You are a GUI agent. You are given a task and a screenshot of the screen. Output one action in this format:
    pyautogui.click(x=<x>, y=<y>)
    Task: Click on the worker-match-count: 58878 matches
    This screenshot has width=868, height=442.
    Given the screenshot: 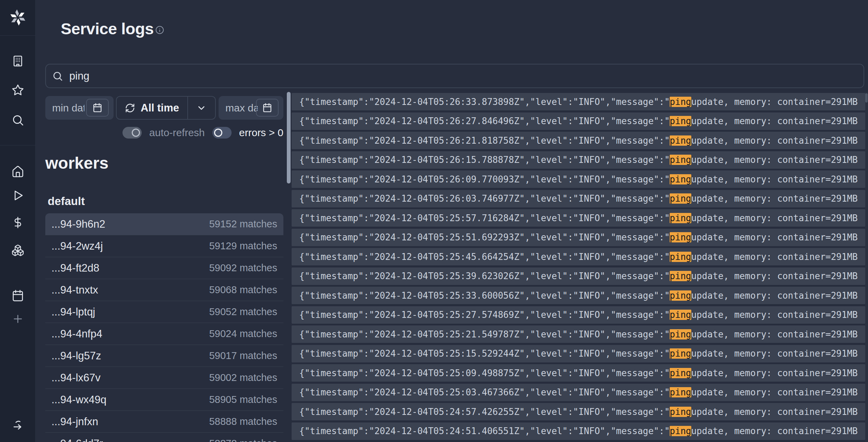 What is the action you would take?
    pyautogui.click(x=243, y=440)
    